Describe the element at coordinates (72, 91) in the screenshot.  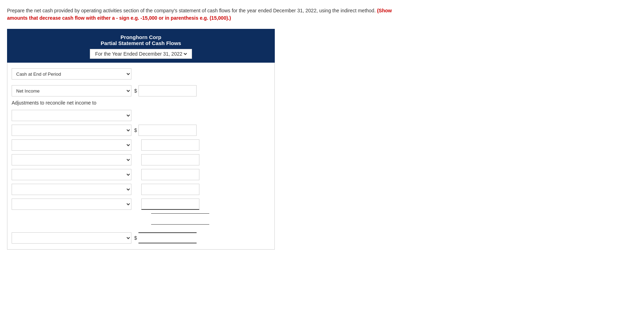
I see `net-income-select: Net Income` at that location.